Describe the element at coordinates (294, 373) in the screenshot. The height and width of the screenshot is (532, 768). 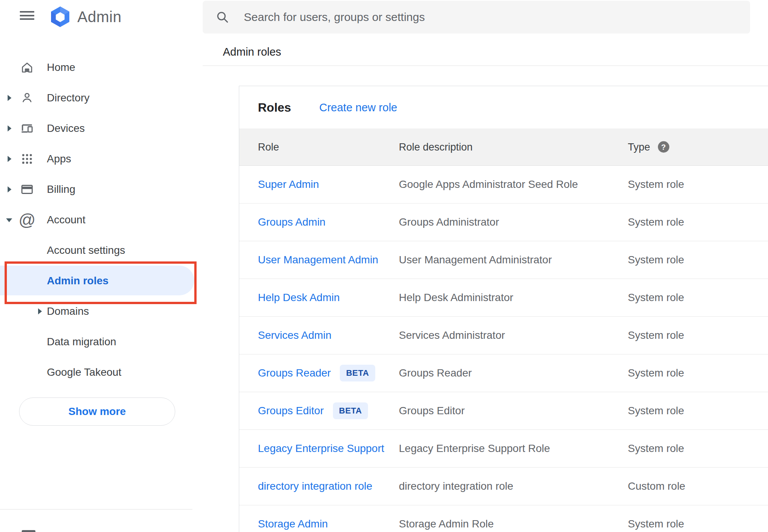
I see `role-link: Groups Reader` at that location.